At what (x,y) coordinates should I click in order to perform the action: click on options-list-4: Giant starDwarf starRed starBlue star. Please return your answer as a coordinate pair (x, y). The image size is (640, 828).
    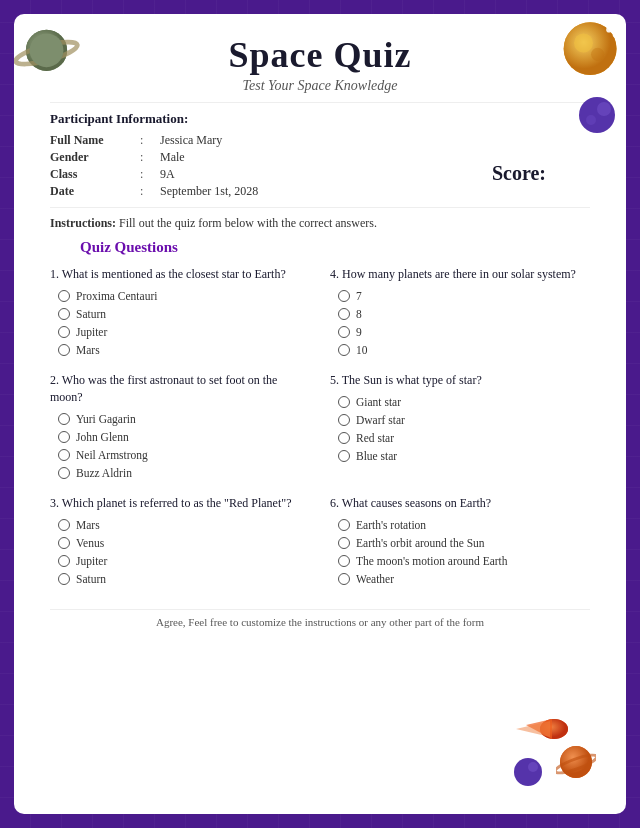
    Looking at the image, I should click on (464, 429).